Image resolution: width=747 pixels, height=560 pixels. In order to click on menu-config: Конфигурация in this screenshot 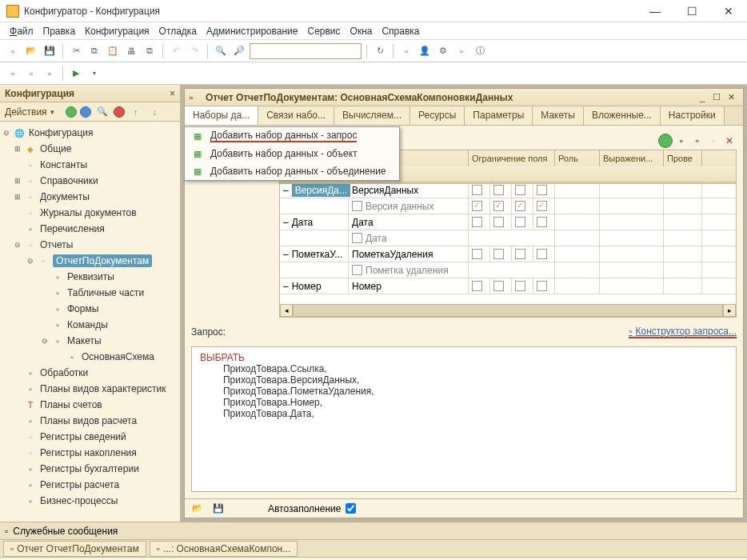, I will do `click(117, 31)`.